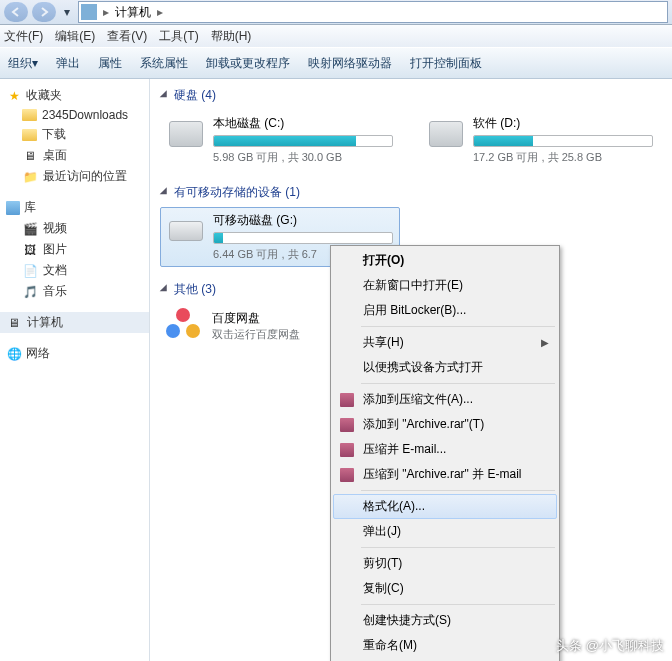 This screenshot has width=672, height=661. What do you see at coordinates (16, 12) in the screenshot?
I see `back-button` at bounding box center [16, 12].